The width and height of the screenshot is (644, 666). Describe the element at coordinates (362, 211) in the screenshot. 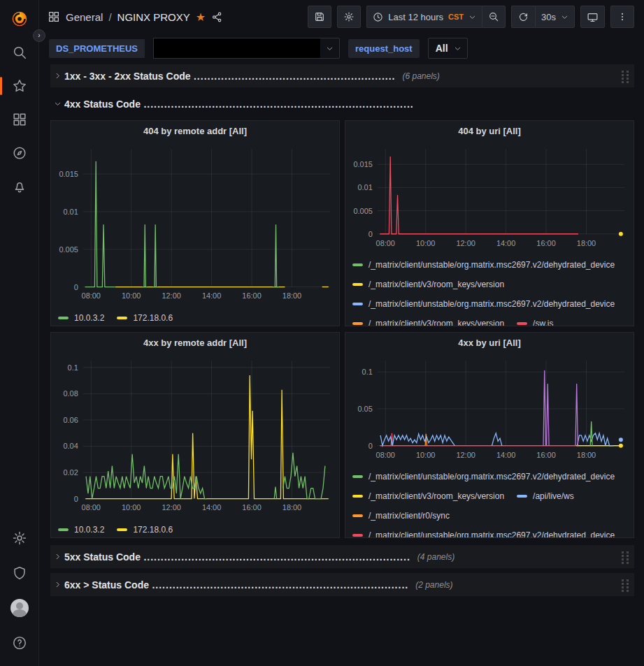

I see `svg-text: 0.005` at that location.